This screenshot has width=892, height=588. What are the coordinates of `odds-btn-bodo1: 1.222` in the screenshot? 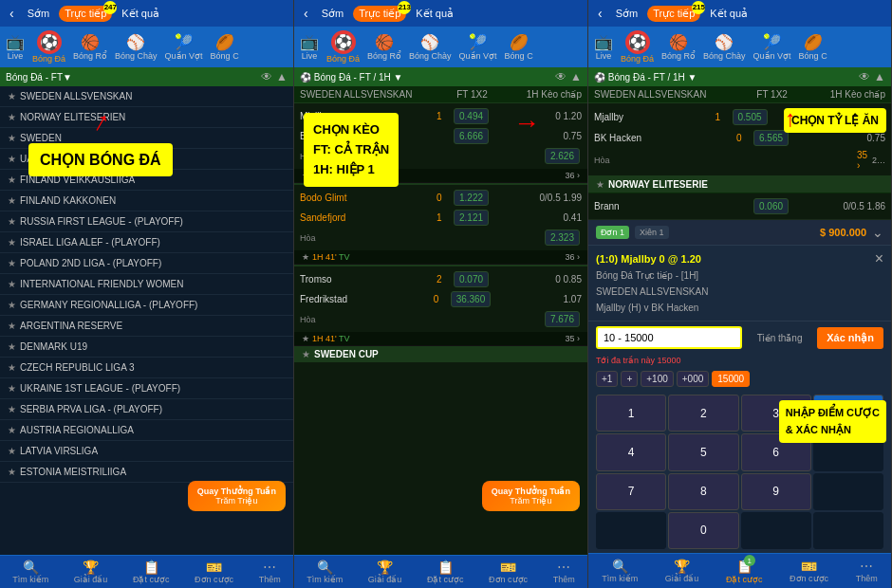 It's located at (471, 197).